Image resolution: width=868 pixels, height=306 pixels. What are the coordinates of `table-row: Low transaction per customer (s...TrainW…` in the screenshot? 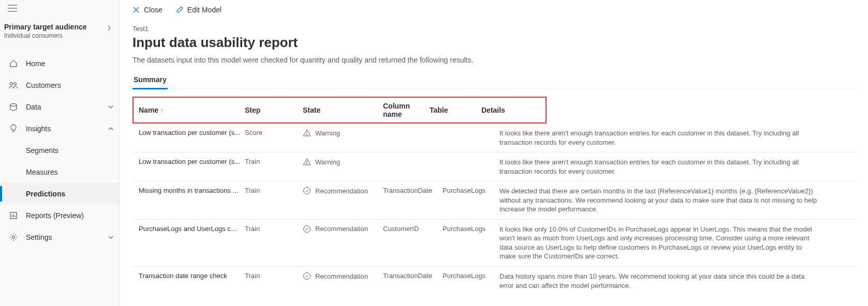 It's located at (494, 167).